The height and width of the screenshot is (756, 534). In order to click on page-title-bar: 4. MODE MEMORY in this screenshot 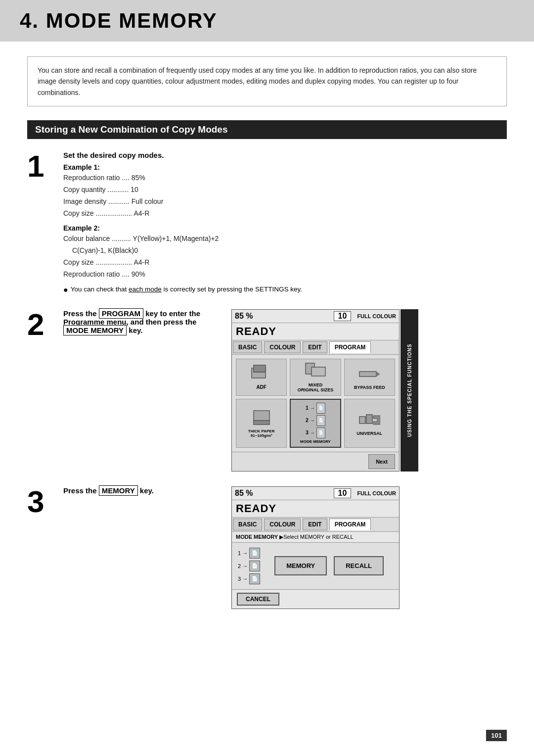, I will do `click(267, 21)`.